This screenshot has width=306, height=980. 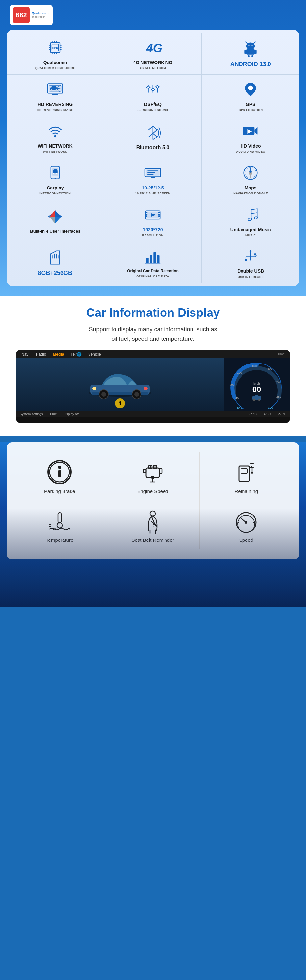 I want to click on maps-icon, so click(x=251, y=173).